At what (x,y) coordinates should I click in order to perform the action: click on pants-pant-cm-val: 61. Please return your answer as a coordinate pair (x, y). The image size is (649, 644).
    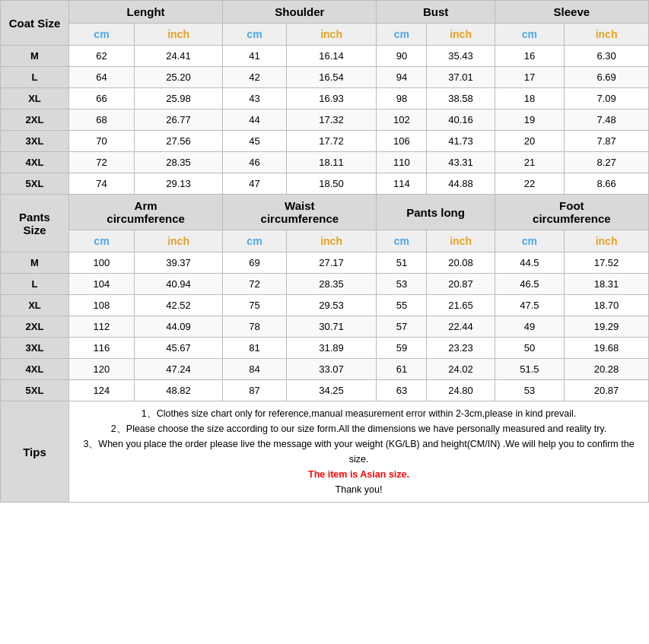
    Looking at the image, I should click on (402, 370).